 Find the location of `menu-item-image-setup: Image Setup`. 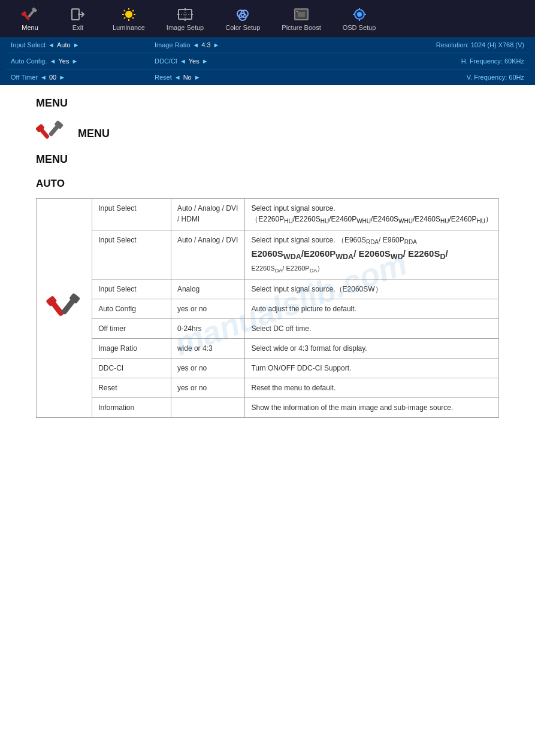

menu-item-image-setup: Image Setup is located at coordinates (185, 19).